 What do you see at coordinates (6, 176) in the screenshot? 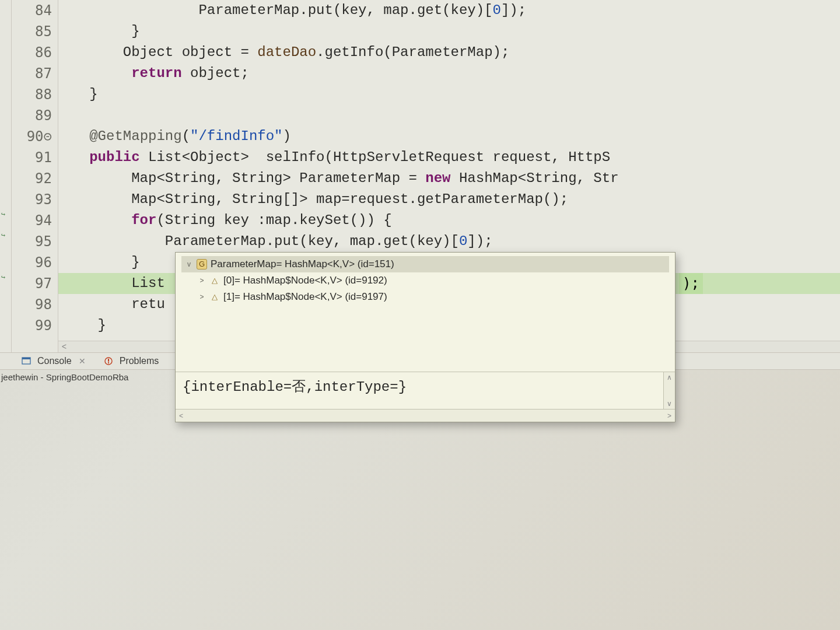
I see `marker-ruler: ↪ ↪ ↪` at bounding box center [6, 176].